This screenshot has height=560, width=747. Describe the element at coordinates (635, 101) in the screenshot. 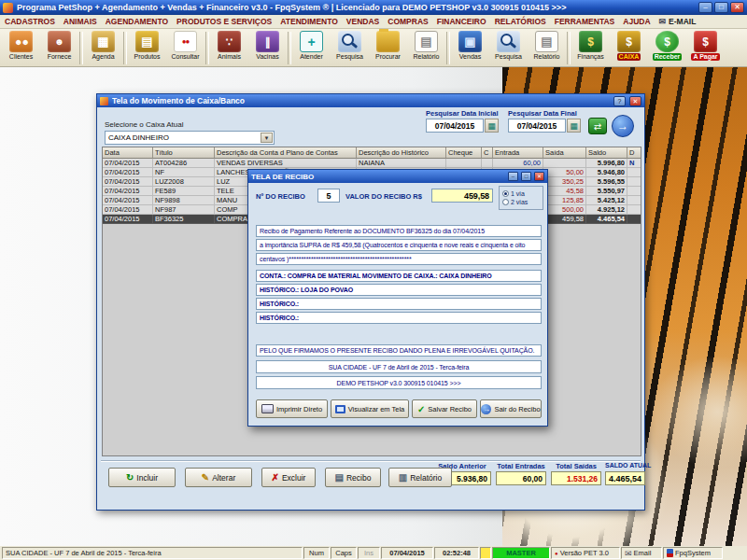

I see `cash-window-close-button: ✕` at that location.